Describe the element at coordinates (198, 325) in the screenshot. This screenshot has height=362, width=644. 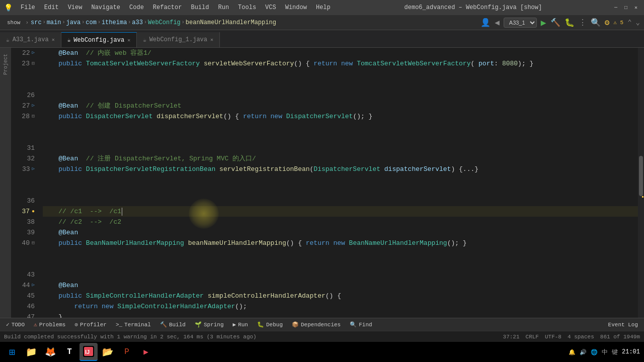
I see `spring-icon: 🌱` at that location.